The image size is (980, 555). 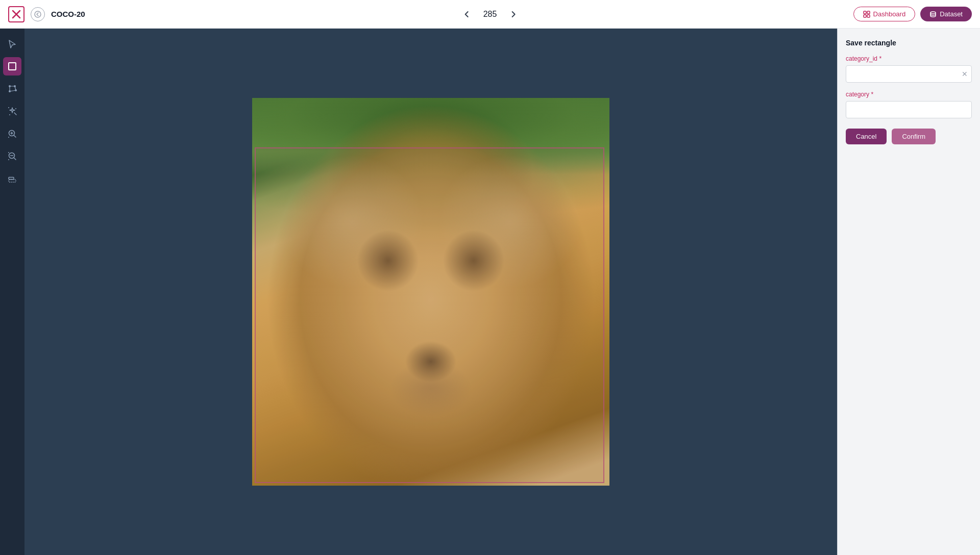 I want to click on cursor-tool, so click(x=12, y=44).